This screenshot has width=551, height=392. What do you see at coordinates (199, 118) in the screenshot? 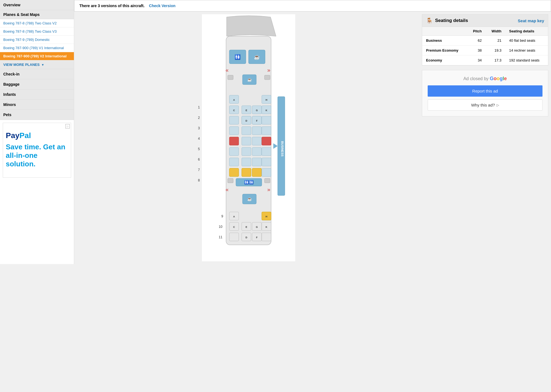
I see `row-num-2: 2` at bounding box center [199, 118].